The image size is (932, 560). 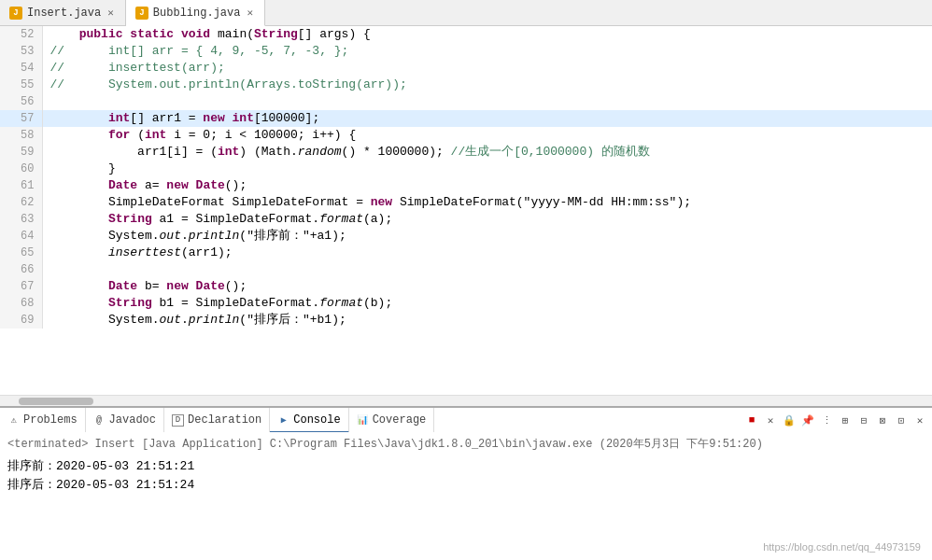 I want to click on line-number: 68, so click(x=21, y=303).